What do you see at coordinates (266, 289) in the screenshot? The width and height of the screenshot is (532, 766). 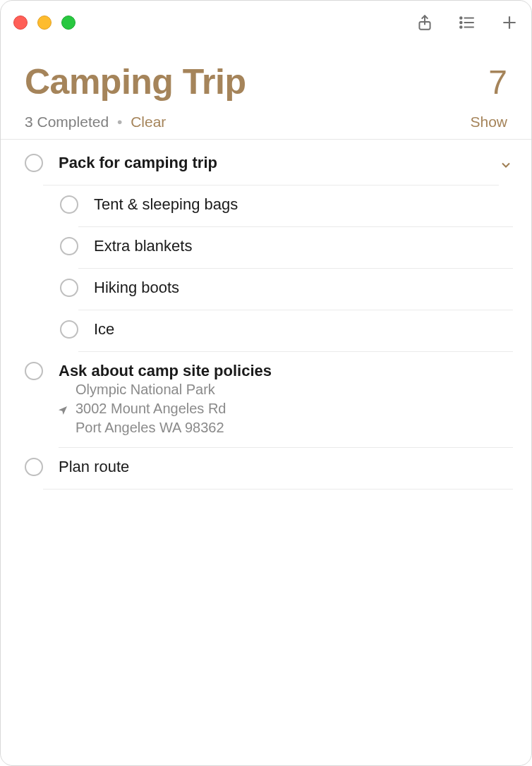 I see `subtask-row: Hiking boots` at bounding box center [266, 289].